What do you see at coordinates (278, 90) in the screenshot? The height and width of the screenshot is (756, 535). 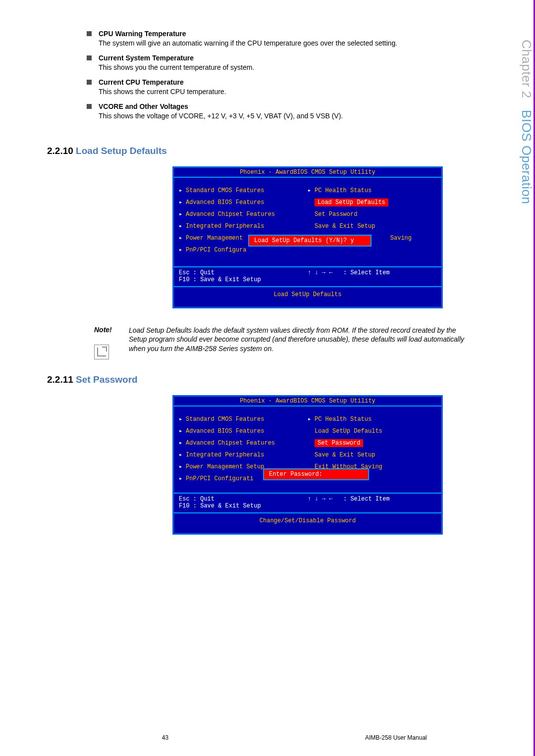 I see `bullet-item: Current CPU Temperature This shows the c…` at bounding box center [278, 90].